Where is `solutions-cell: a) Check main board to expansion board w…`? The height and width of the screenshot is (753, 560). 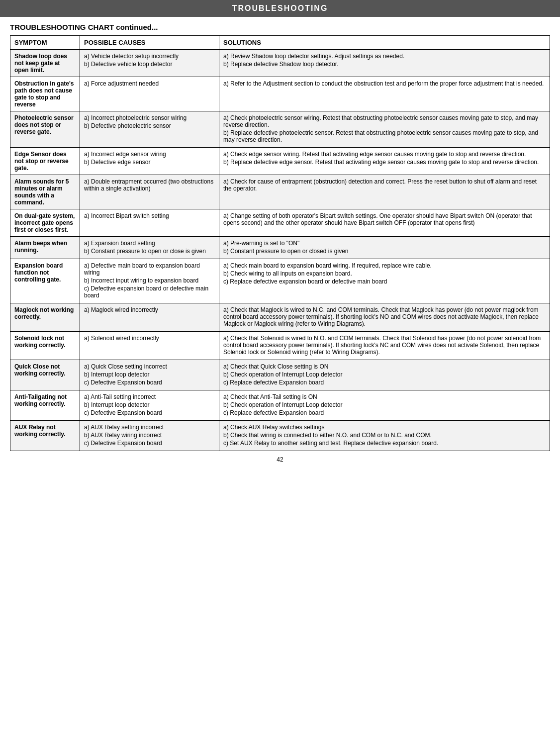 solutions-cell: a) Check main board to expansion board w… is located at coordinates (385, 282).